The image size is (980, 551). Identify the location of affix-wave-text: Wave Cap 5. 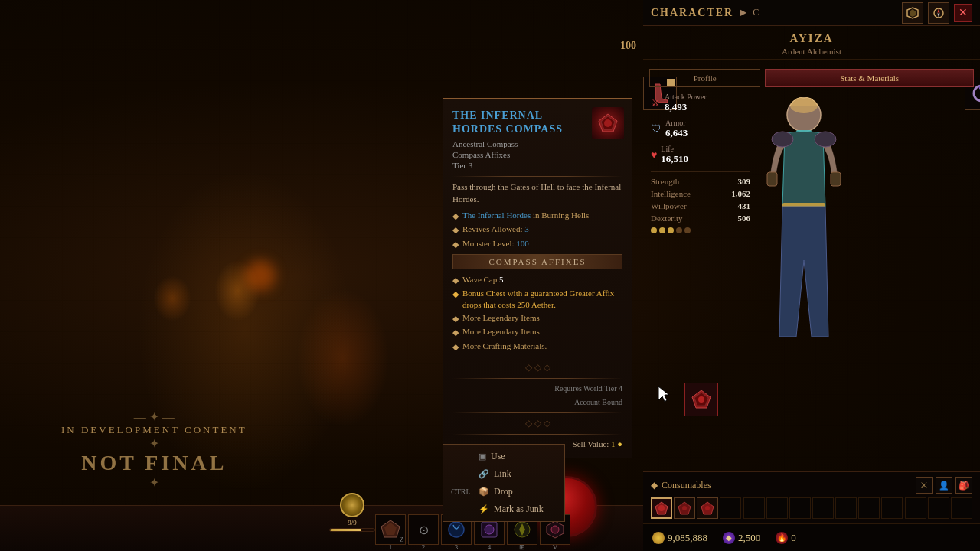
(483, 279).